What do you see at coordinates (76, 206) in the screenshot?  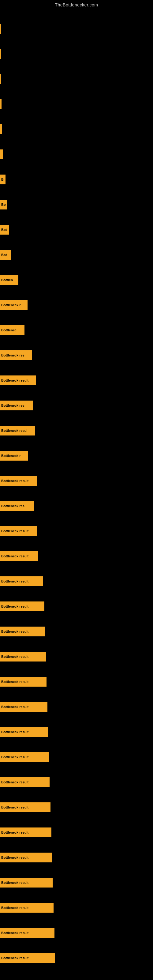 I see `bar-row: Bo` at bounding box center [76, 206].